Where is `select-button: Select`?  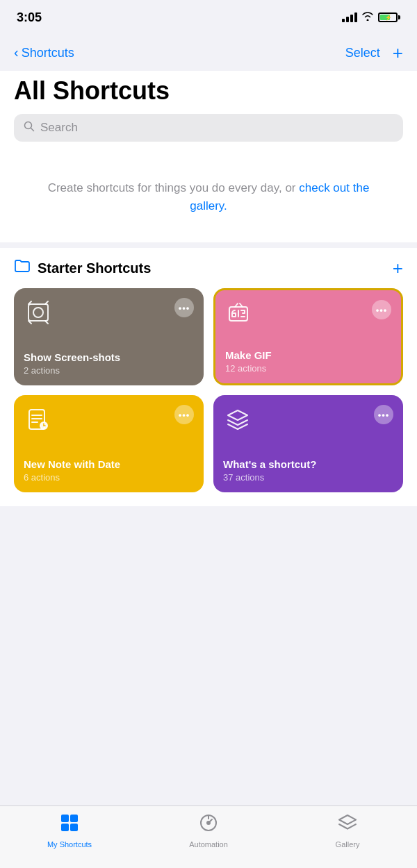
select-button: Select is located at coordinates (363, 53).